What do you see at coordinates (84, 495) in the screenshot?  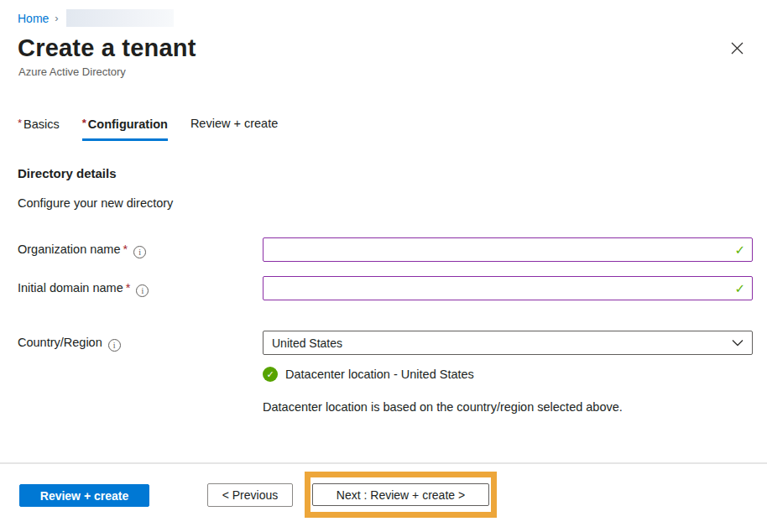 I see `review-create-button: Review + create` at bounding box center [84, 495].